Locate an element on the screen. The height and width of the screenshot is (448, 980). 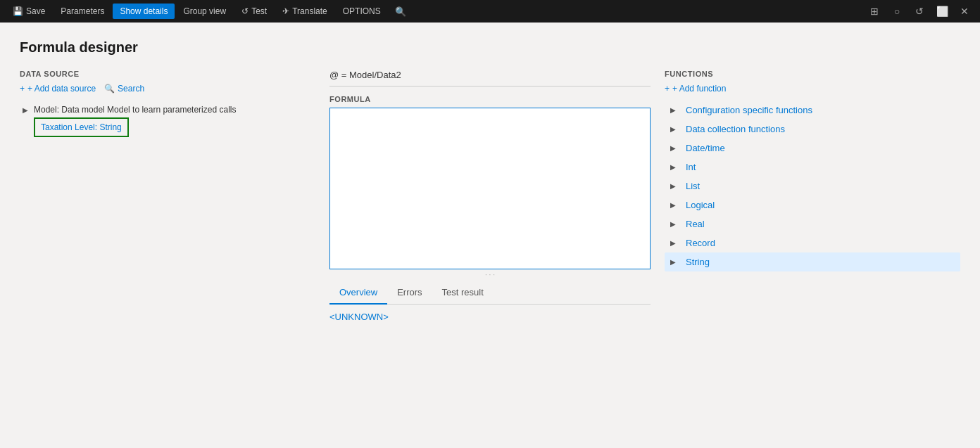
add-datasource-label: + Add data source is located at coordinates (62, 89).